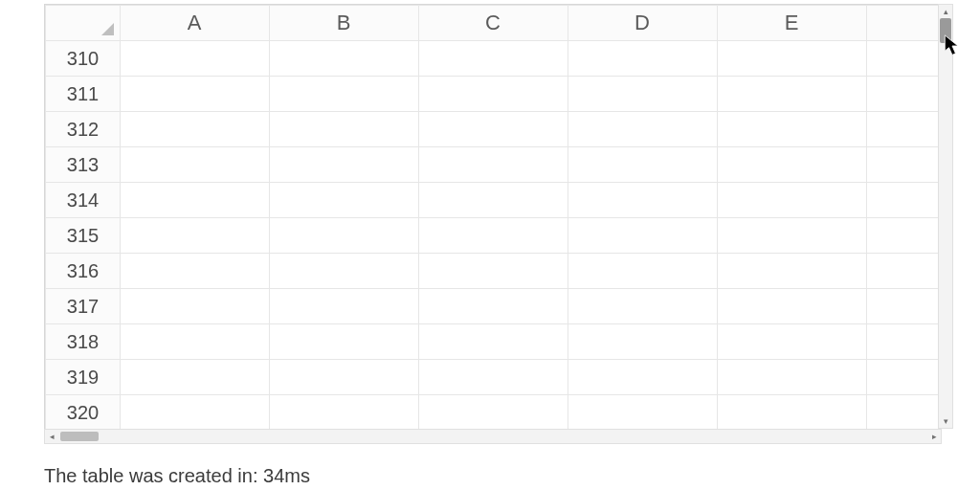 Image resolution: width=980 pixels, height=490 pixels. Describe the element at coordinates (494, 59) in the screenshot. I see `cell-C310` at that location.